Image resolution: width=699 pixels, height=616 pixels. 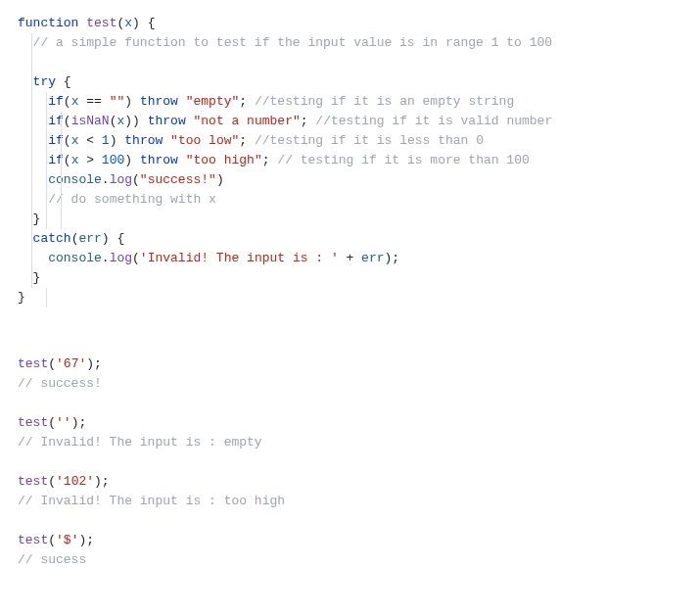 What do you see at coordinates (128, 24) in the screenshot?
I see `param-x: x` at bounding box center [128, 24].